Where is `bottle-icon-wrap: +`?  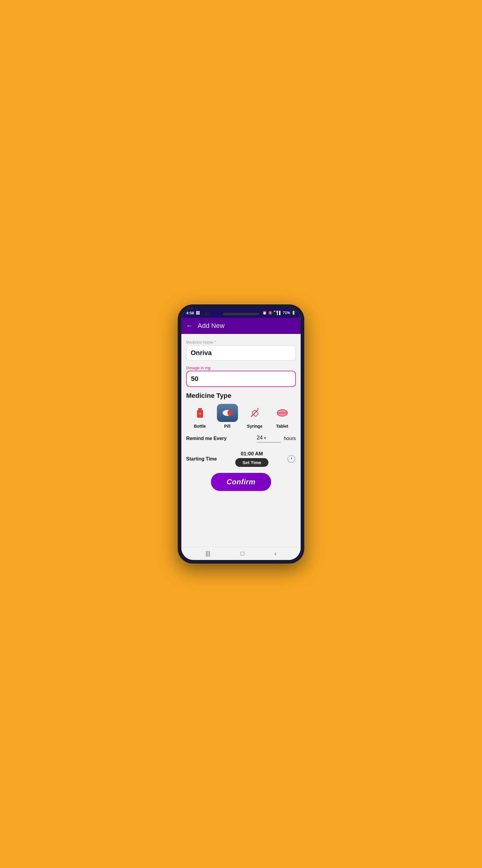 bottle-icon-wrap: + is located at coordinates (200, 413).